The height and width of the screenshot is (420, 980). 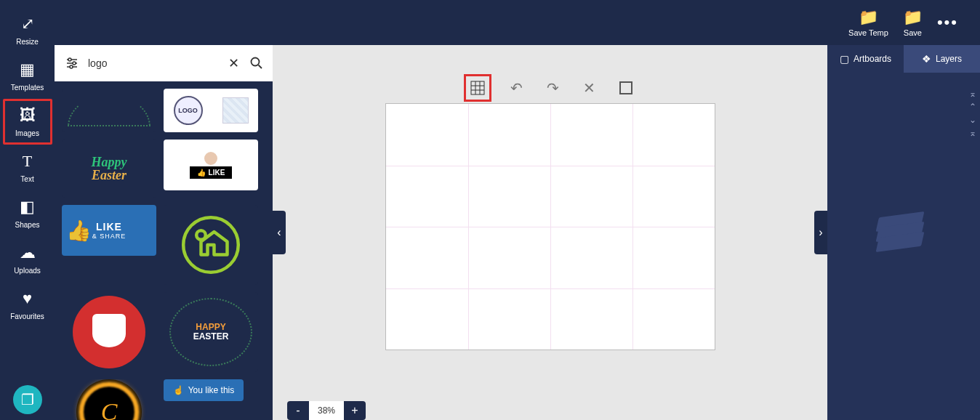 I want to click on layer-up-button: ⌃, so click(x=973, y=107).